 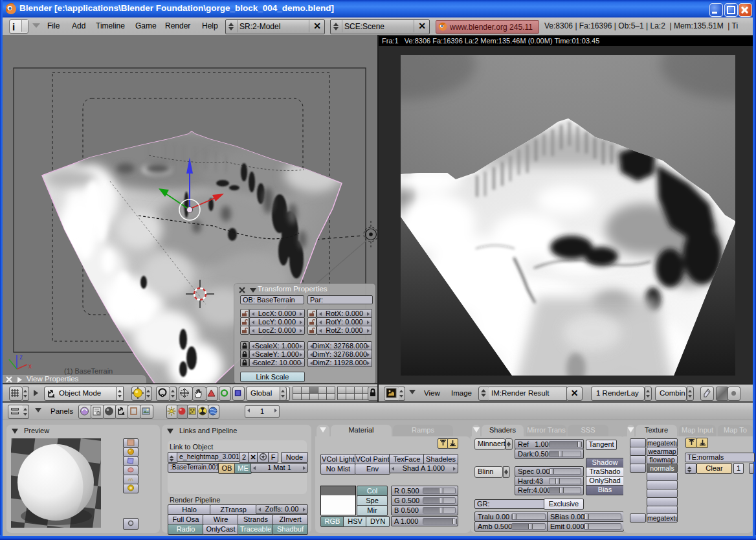 I want to click on svg-text: z, so click(x=21, y=357).